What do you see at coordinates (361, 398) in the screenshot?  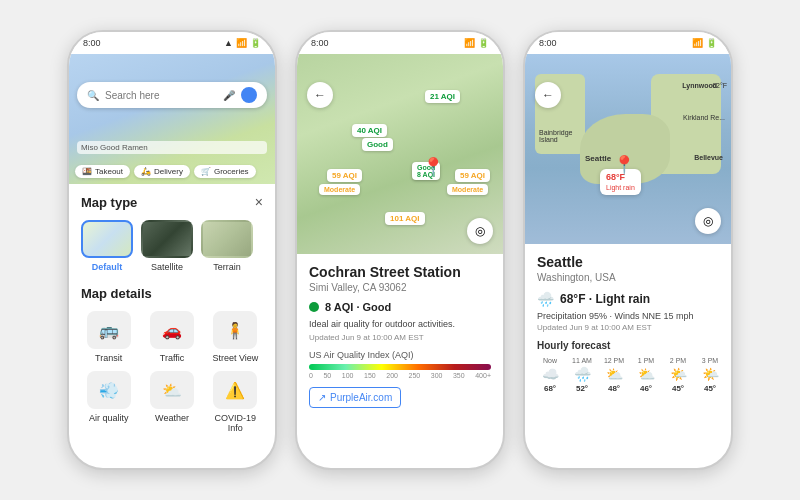 I see `purple-air-label: PurpleAir.com` at bounding box center [361, 398].